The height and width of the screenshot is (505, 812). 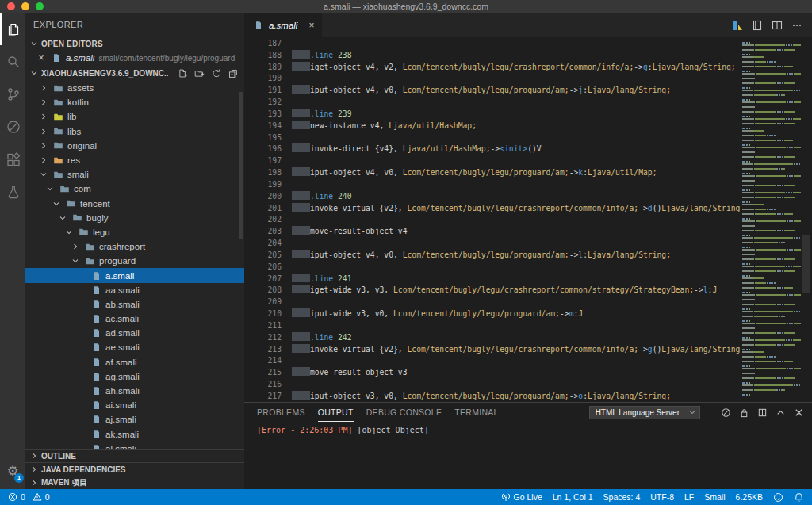 I want to click on go-live-button: Go Live, so click(x=522, y=497).